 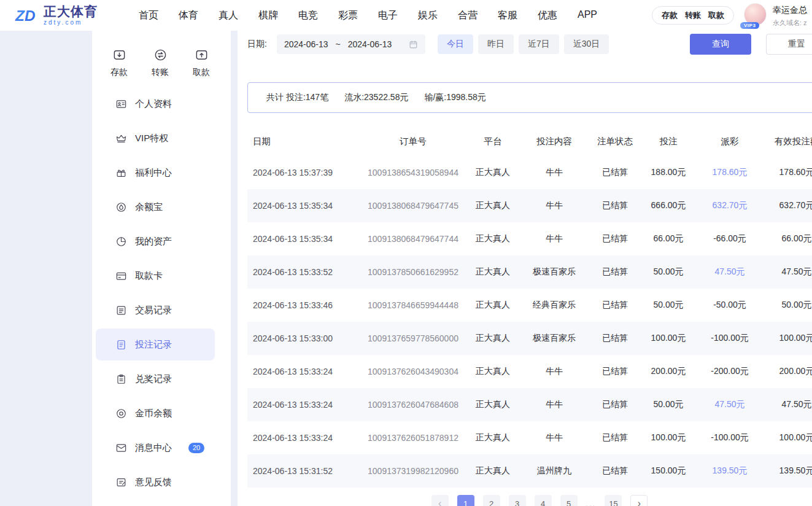 What do you see at coordinates (155, 379) in the screenshot?
I see `sidebar-item-redeem-records: 兑奖记录` at bounding box center [155, 379].